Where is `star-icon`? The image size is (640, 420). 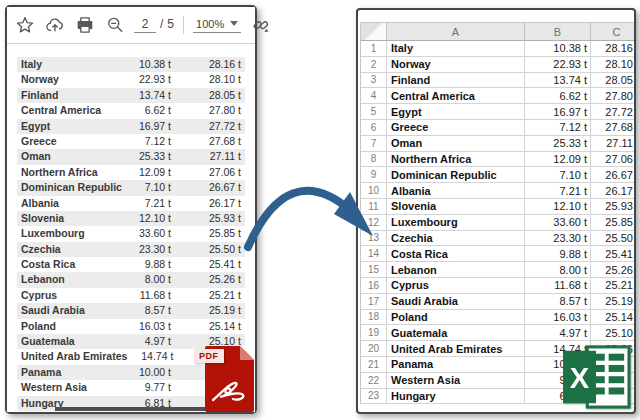
star-icon is located at coordinates (24, 26).